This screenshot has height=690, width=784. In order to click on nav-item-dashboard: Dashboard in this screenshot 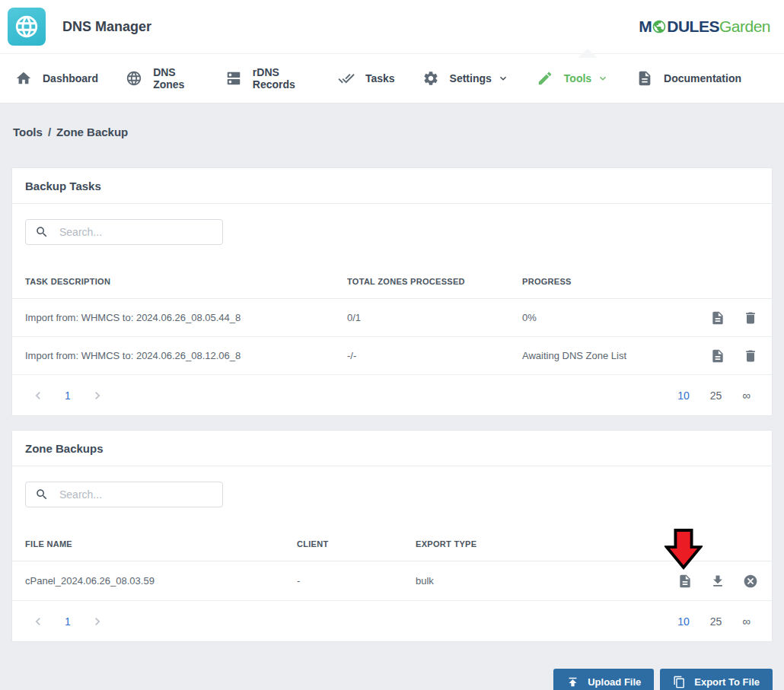, I will do `click(56, 78)`.